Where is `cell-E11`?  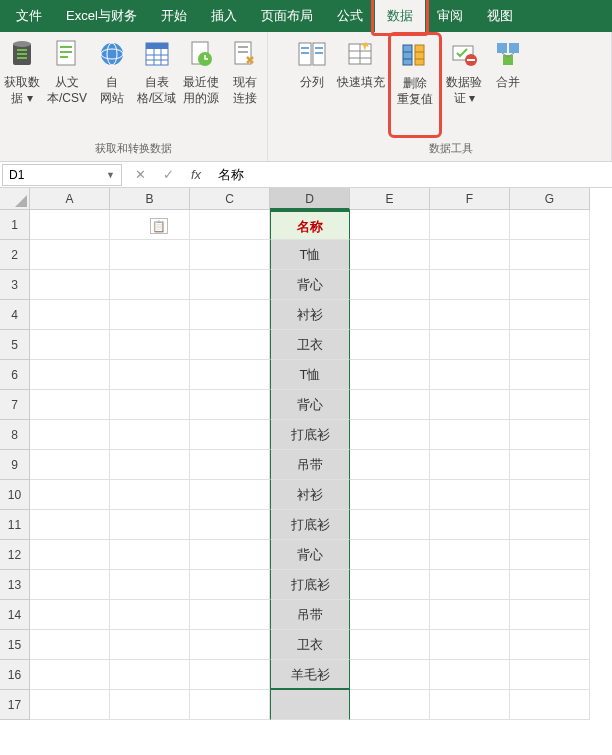 cell-E11 is located at coordinates (390, 525).